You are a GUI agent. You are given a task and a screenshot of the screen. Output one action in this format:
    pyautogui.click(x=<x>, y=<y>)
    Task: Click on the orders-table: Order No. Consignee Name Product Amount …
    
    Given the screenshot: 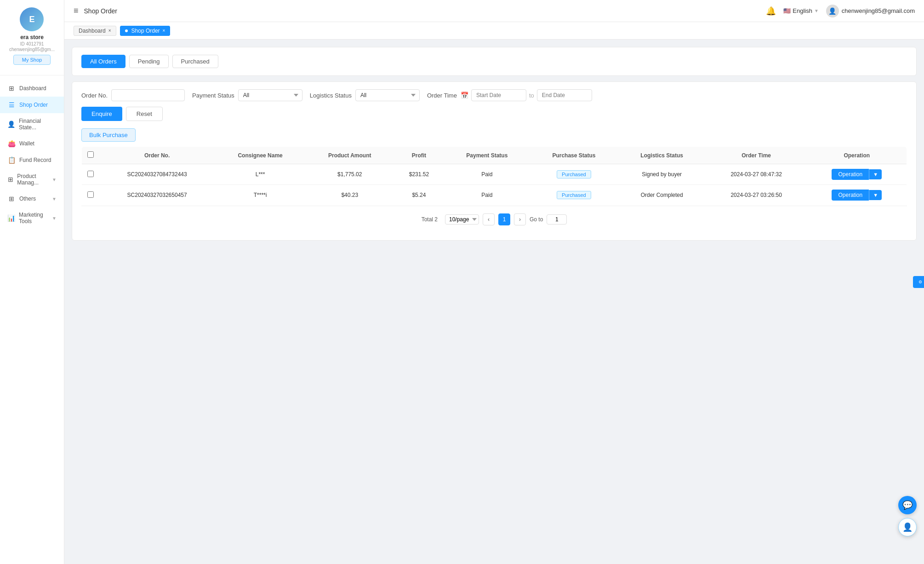 What is the action you would take?
    pyautogui.click(x=494, y=176)
    